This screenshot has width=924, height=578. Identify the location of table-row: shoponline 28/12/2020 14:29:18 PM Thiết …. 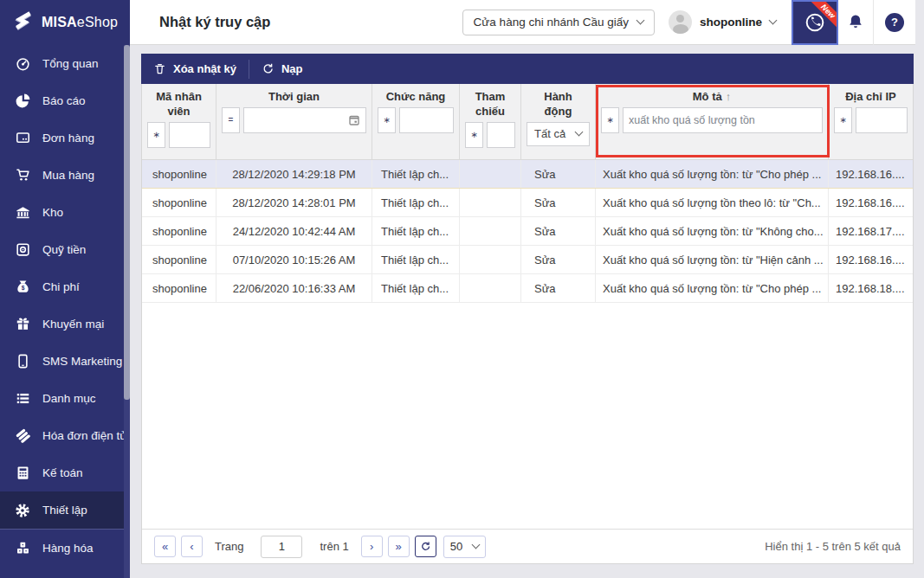
(527, 175).